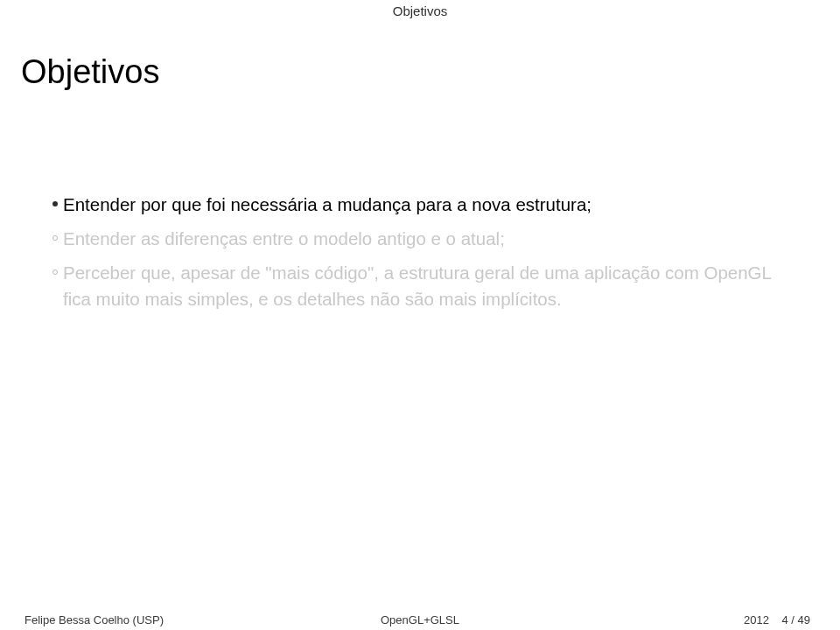 The width and height of the screenshot is (840, 630). I want to click on header-section-label: Objetivos, so click(420, 9).